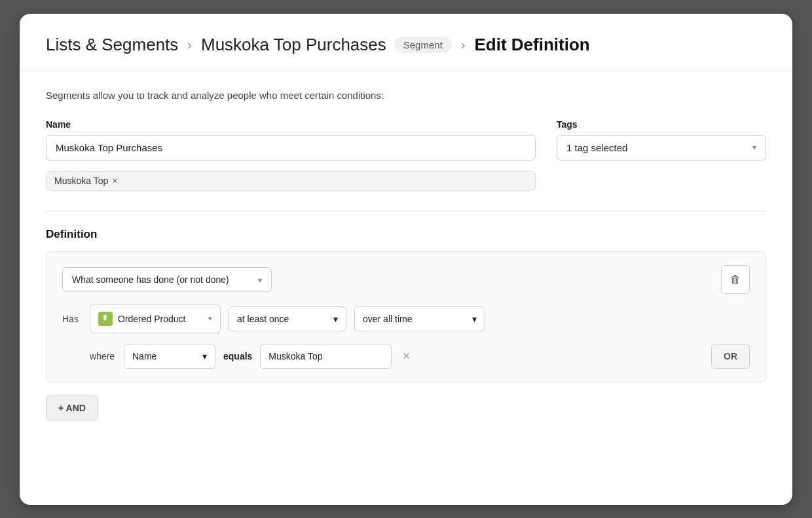 Image resolution: width=812 pixels, height=518 pixels. What do you see at coordinates (406, 356) in the screenshot?
I see `clear-value-button: ✕` at bounding box center [406, 356].